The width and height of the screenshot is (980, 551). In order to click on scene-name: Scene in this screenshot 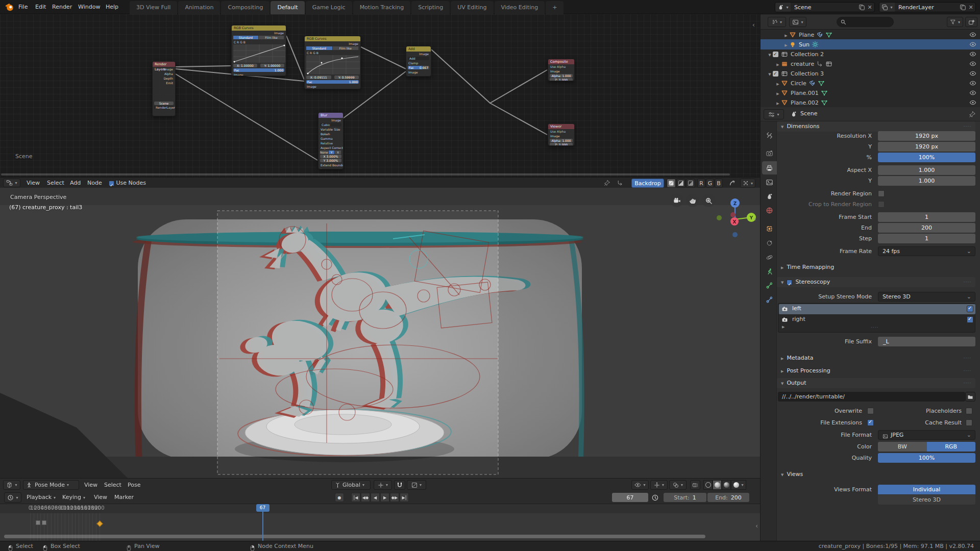, I will do `click(824, 7)`.